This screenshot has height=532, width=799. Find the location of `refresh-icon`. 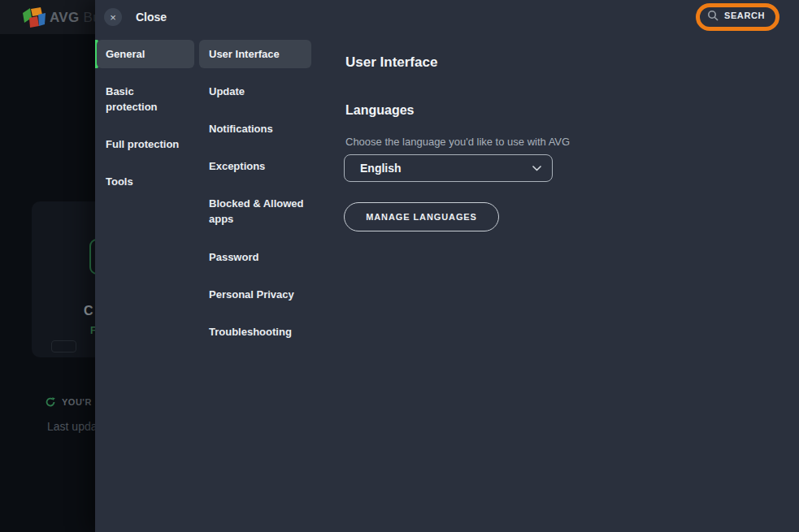

refresh-icon is located at coordinates (50, 402).